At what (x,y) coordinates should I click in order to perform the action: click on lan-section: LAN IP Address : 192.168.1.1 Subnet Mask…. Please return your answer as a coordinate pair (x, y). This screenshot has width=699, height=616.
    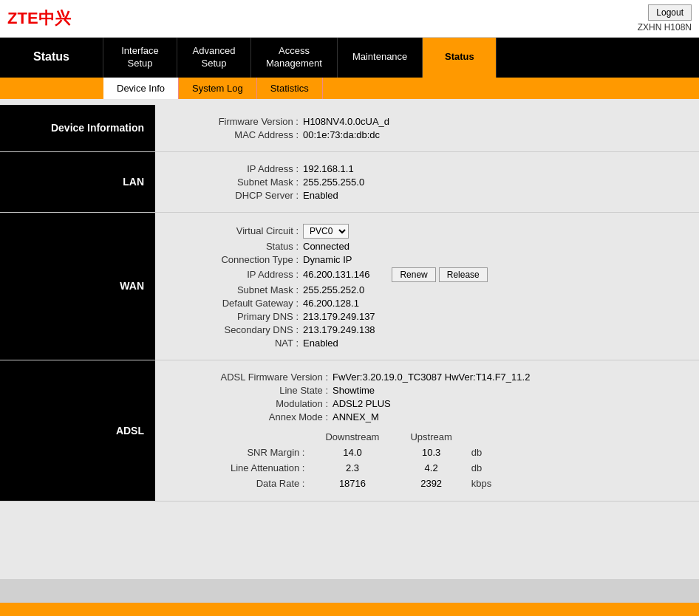
    Looking at the image, I should click on (350, 182).